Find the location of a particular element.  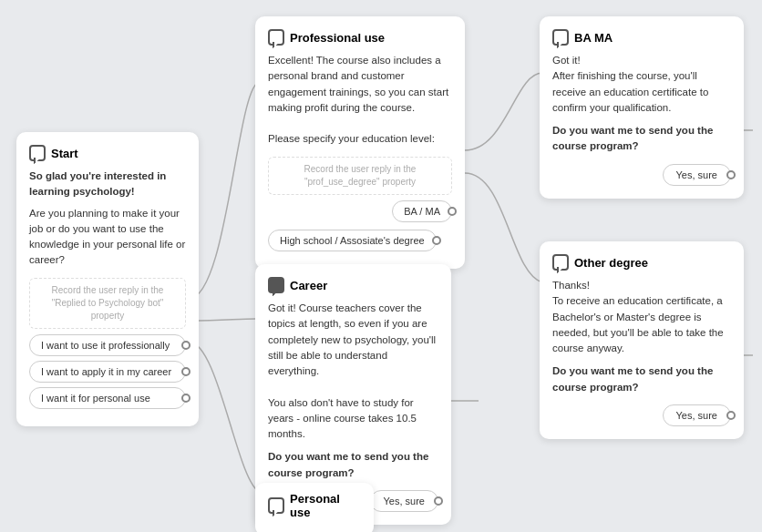

personal-header: Personal use is located at coordinates (314, 506).